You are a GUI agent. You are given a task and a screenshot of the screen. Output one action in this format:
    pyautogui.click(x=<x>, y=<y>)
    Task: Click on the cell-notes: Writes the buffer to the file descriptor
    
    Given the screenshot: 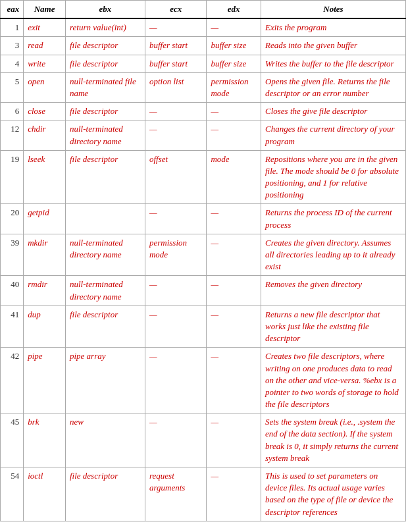 What is the action you would take?
    pyautogui.click(x=333, y=63)
    